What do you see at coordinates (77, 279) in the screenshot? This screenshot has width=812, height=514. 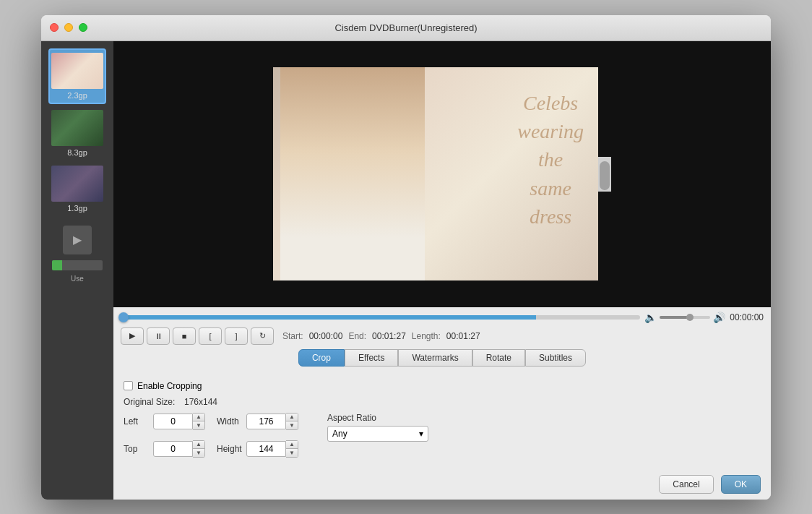 I see `sidebar-used-label: Use` at bounding box center [77, 279].